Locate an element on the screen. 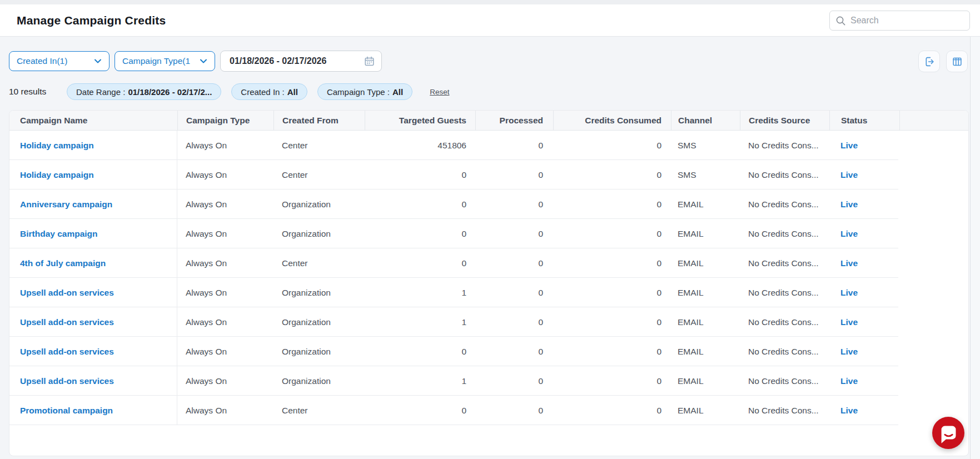 This screenshot has height=459, width=980. columns-settings-button is located at coordinates (957, 61).